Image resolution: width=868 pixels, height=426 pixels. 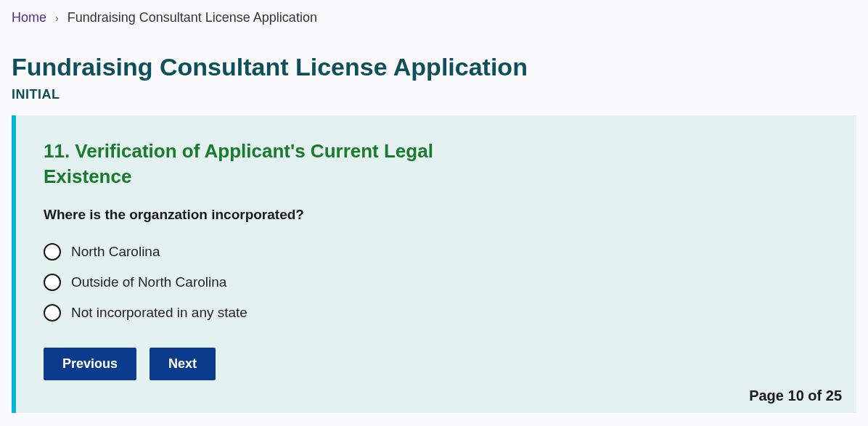 I want to click on breadcrumb-home: Home, so click(x=29, y=17).